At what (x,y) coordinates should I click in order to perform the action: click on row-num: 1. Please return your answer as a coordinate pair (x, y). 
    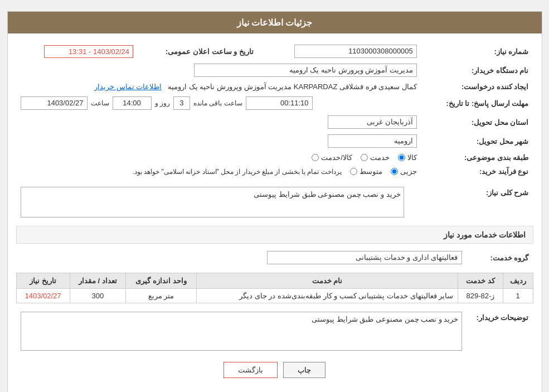
    Looking at the image, I should click on (518, 296).